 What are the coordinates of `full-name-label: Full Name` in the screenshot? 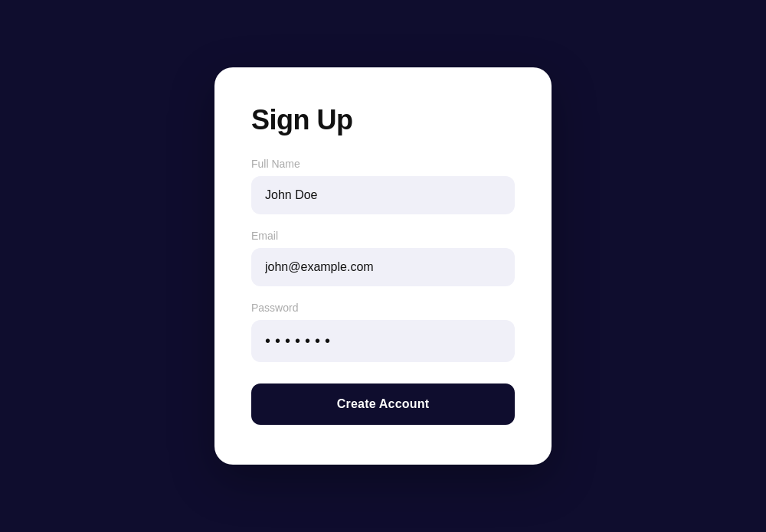 It's located at (383, 164).